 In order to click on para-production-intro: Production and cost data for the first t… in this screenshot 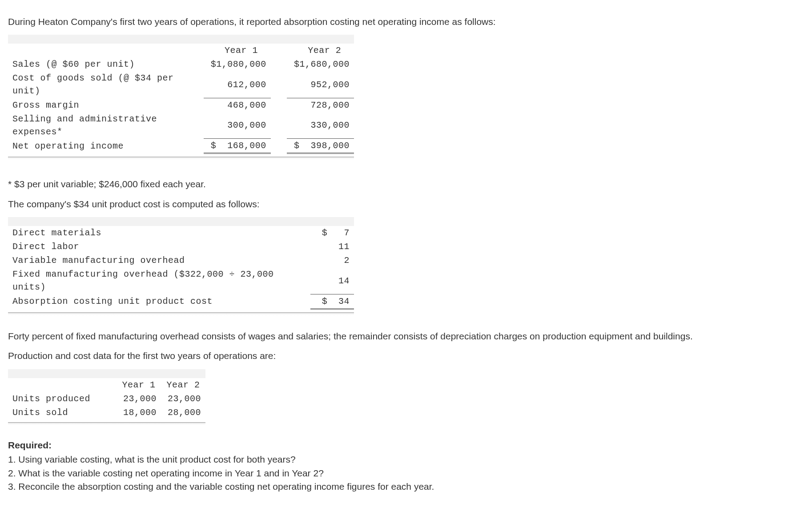, I will do `click(398, 356)`.